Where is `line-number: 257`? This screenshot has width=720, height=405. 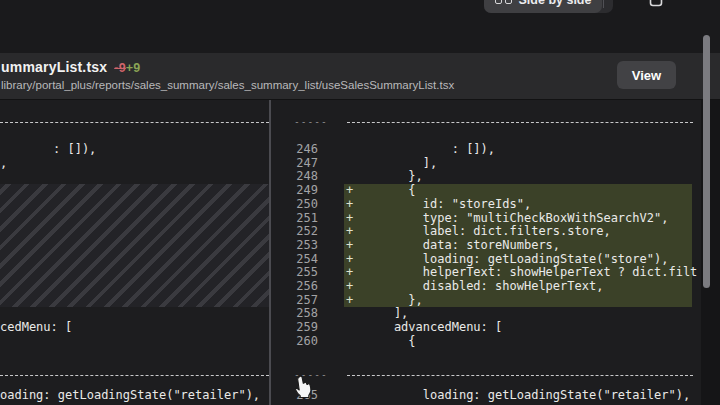 line-number: 257 is located at coordinates (294, 301).